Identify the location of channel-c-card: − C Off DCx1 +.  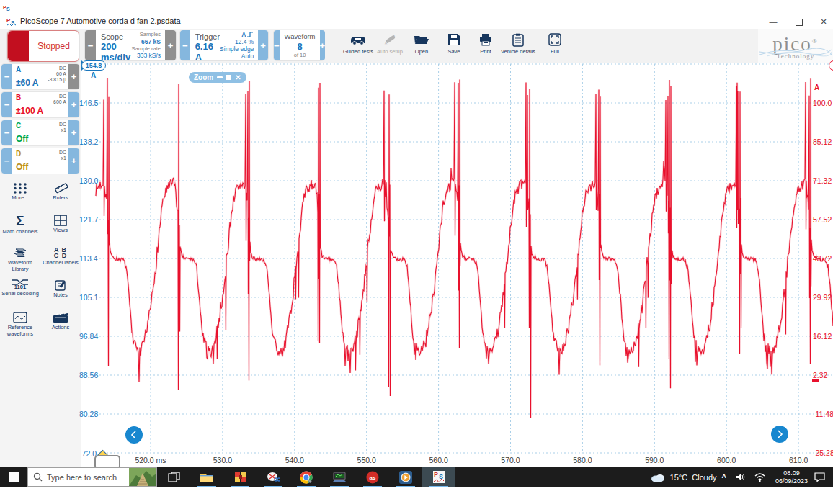
(40, 132).